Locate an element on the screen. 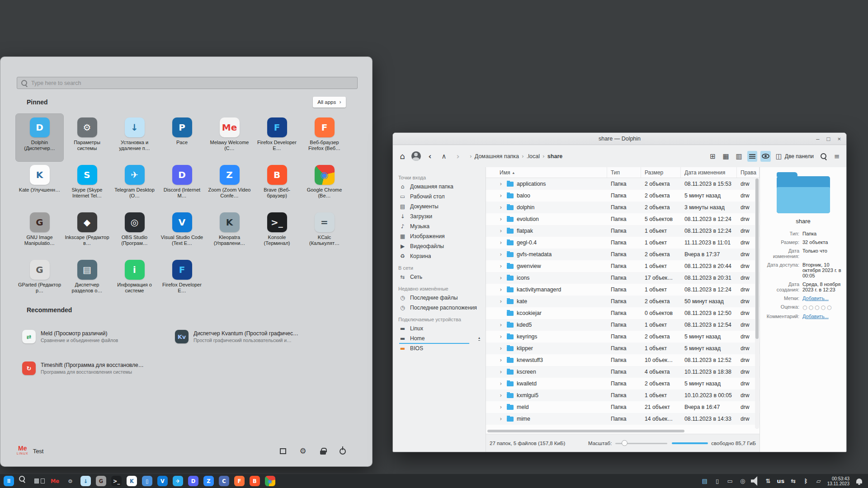  recommended-app: ↻ Timeshift (Программа для восстановле… … is located at coordinates (99, 368).